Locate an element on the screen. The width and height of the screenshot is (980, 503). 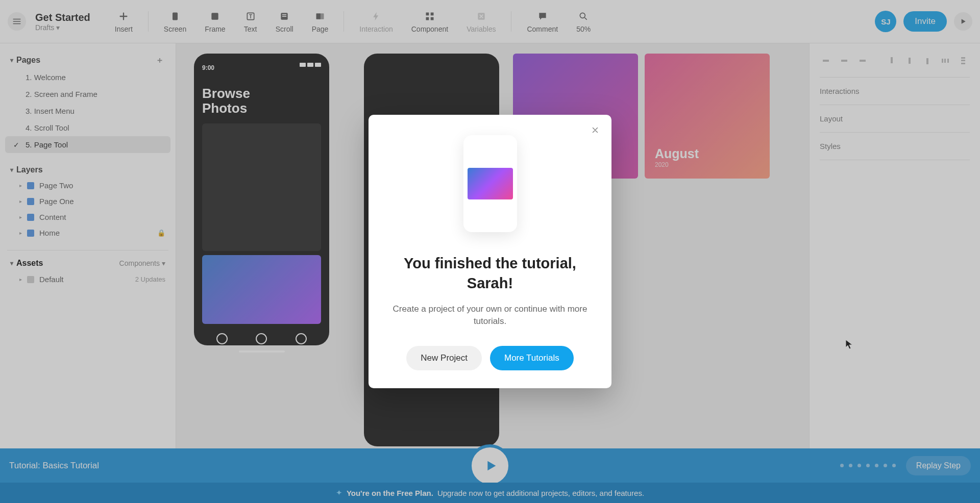
close-button is located at coordinates (595, 130).